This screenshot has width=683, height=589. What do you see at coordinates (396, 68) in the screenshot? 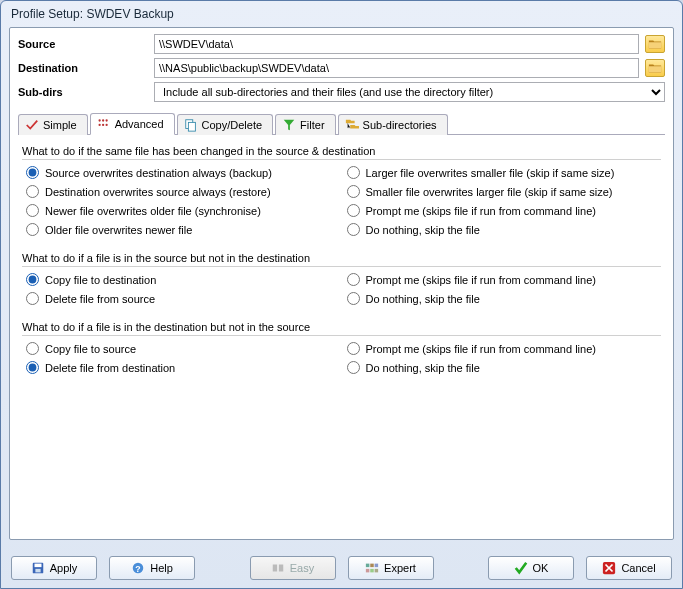
I see `destination-input` at bounding box center [396, 68].